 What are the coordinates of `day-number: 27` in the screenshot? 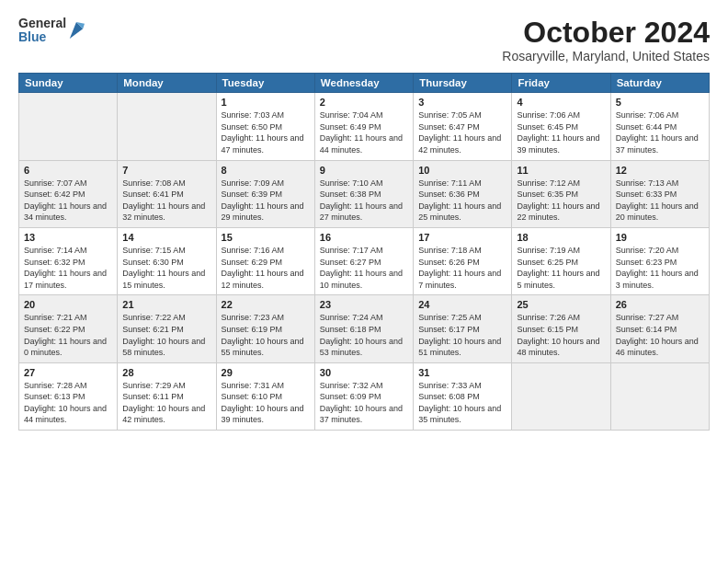 It's located at (68, 373).